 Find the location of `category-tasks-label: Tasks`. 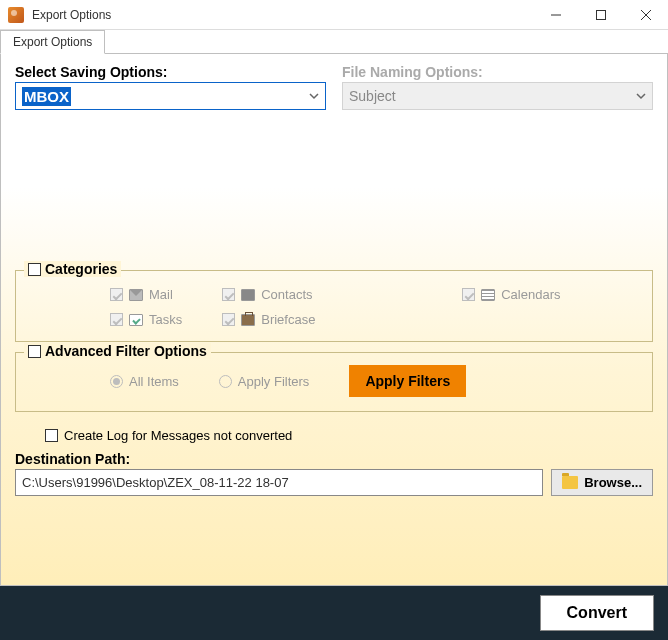

category-tasks-label: Tasks is located at coordinates (166, 320).